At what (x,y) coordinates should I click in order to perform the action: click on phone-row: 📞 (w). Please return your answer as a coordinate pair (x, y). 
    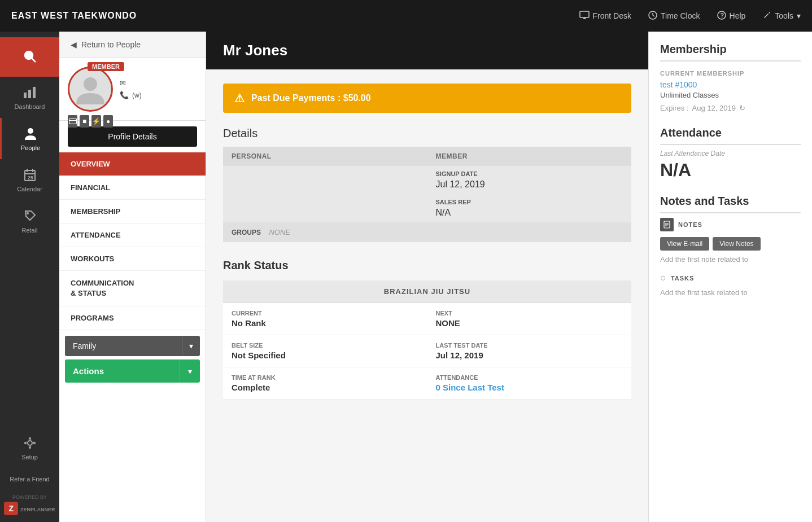
    Looking at the image, I should click on (131, 95).